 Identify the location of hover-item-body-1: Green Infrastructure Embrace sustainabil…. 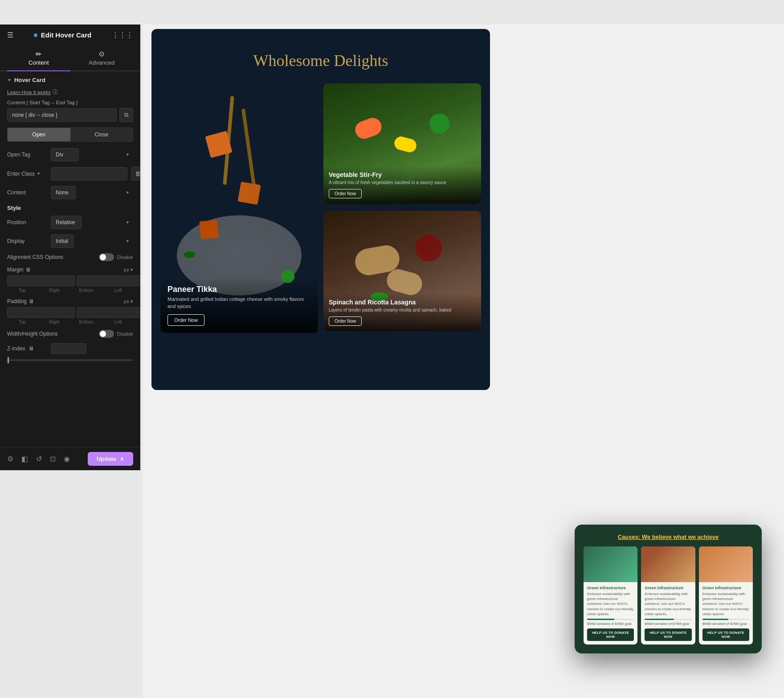
(610, 613).